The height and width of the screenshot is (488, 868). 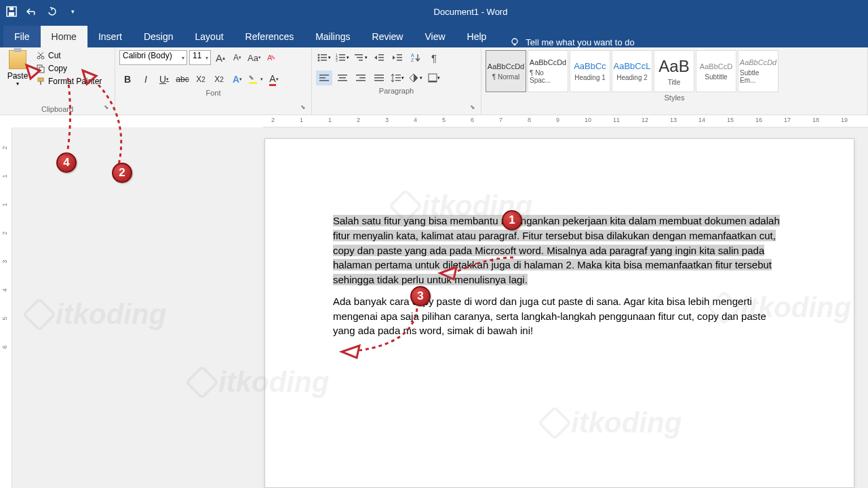 I want to click on annotation-badge-1: 1, so click(x=512, y=220).